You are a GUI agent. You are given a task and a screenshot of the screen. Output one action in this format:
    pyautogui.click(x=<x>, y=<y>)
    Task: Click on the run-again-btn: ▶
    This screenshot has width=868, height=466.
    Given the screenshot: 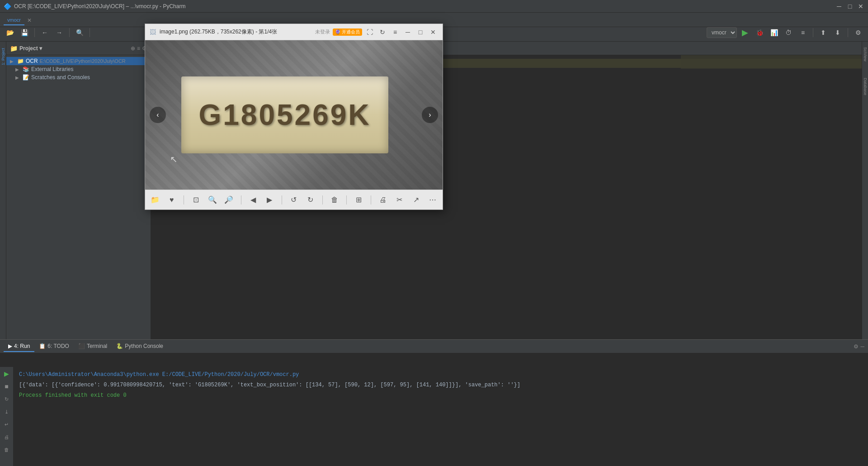 What is the action you would take?
    pyautogui.click(x=7, y=374)
    